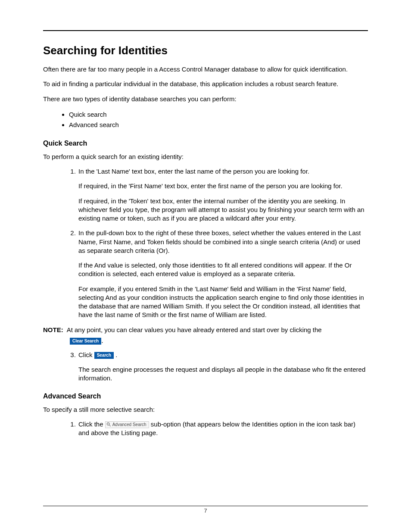  What do you see at coordinates (55, 330) in the screenshot?
I see `note-label: NOTE:` at bounding box center [55, 330].